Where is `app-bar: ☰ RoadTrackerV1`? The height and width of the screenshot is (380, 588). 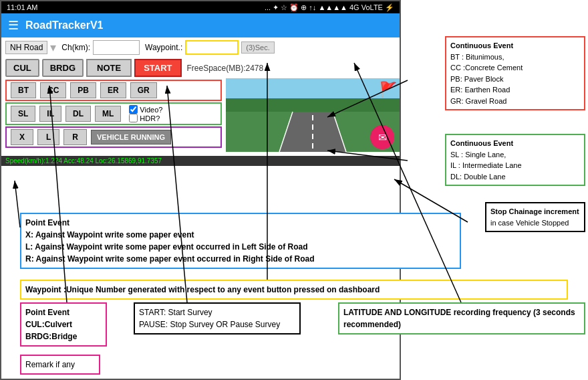 app-bar: ☰ RoadTrackerV1 is located at coordinates (200, 25).